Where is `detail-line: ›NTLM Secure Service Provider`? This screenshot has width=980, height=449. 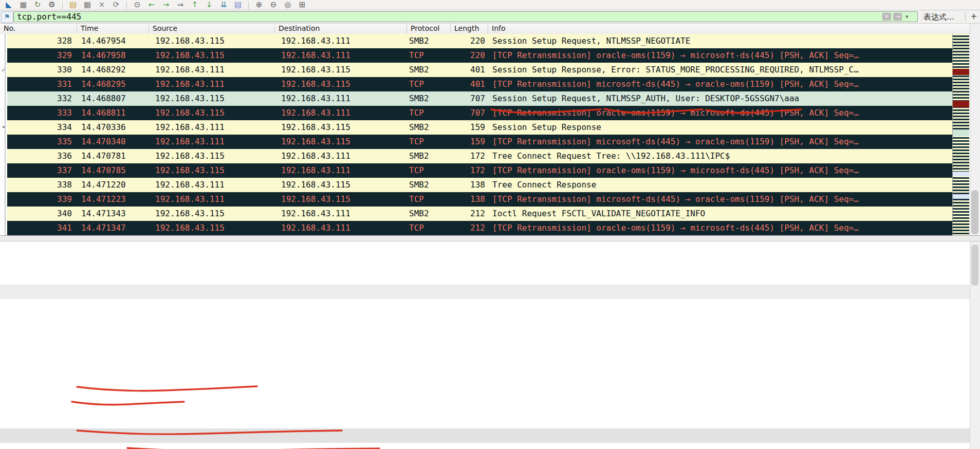
detail-line: ›NTLM Secure Service Provider is located at coordinates (485, 292).